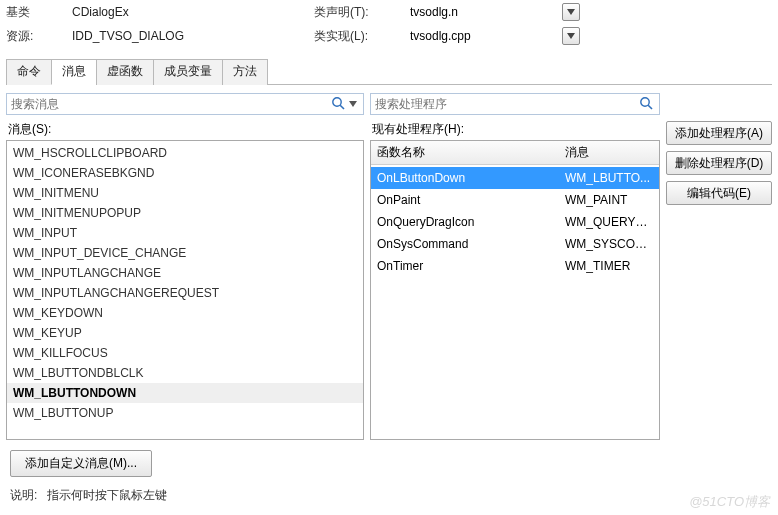  I want to click on col-function: 函数名称, so click(465, 152).